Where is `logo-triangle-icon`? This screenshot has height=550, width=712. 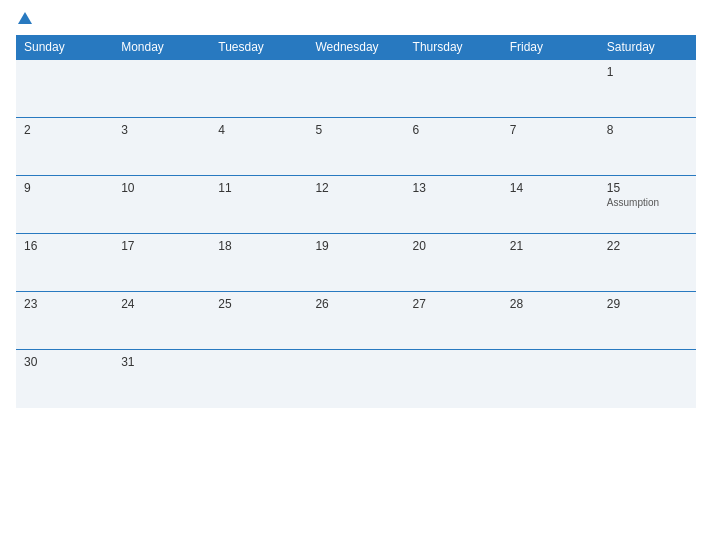 logo-triangle-icon is located at coordinates (25, 18).